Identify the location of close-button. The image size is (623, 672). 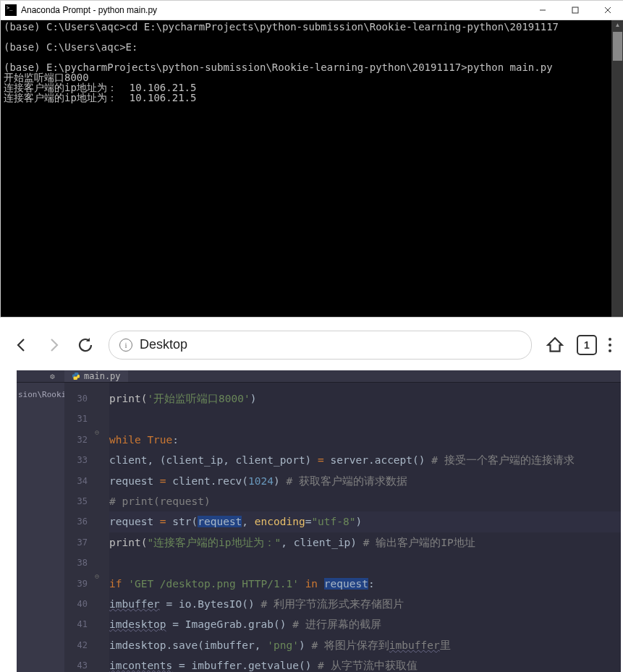
(607, 10).